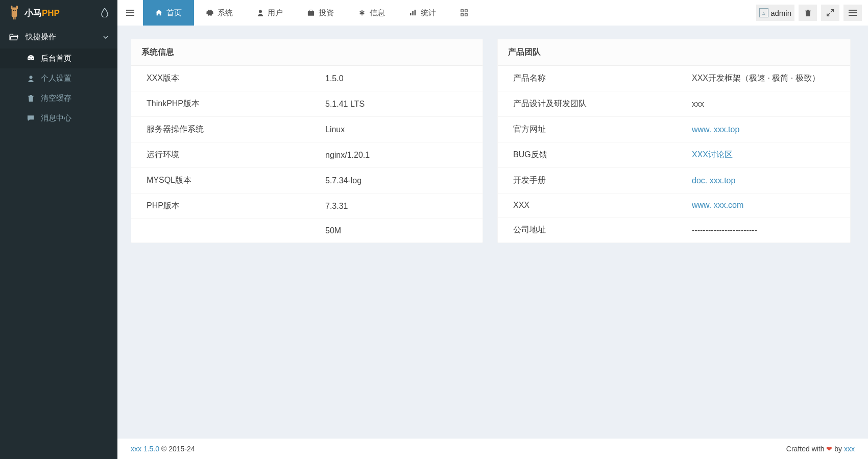 This screenshot has height=459, width=868. I want to click on table-row: MYSQL版本5.7.34-log, so click(307, 180).